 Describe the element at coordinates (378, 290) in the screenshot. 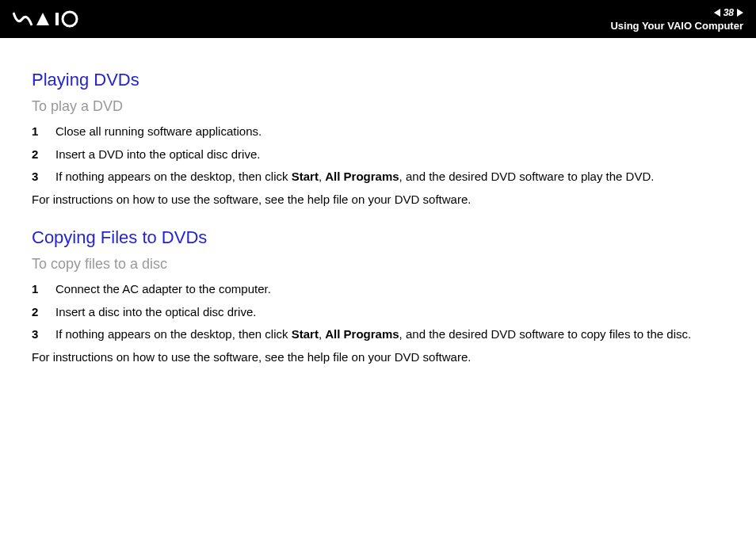

I see `section2-step-1: 1 Connect the AC adapter to the computer…` at that location.